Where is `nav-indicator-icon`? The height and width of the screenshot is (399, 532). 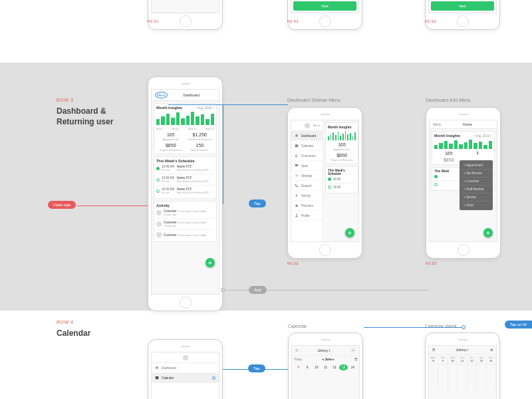
nav-indicator-icon is located at coordinates (214, 378).